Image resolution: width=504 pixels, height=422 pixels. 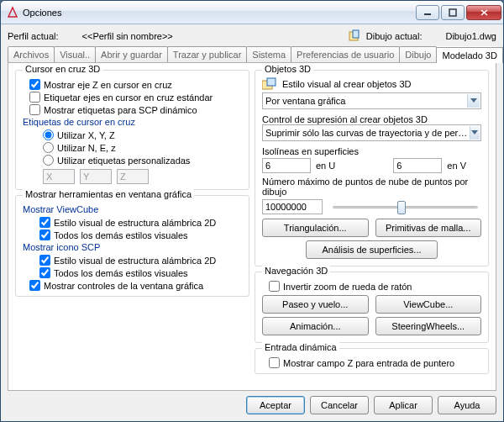 What do you see at coordinates (375, 363) in the screenshot?
I see `chk-show-z-field: Mostrar campo Z para entrada de puntero` at bounding box center [375, 363].